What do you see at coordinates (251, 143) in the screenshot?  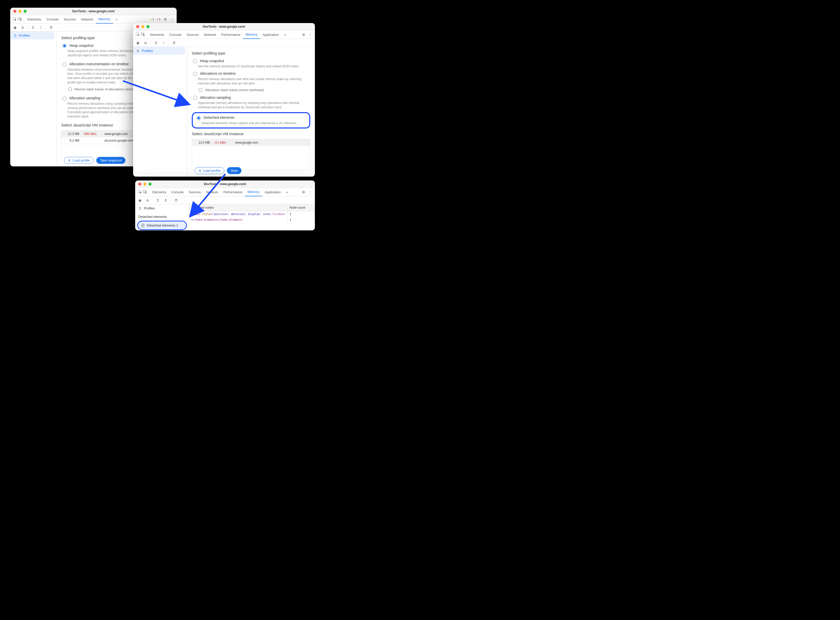 I see `vm-row: 13.0 MB ↓3.1 kB/s www.google.com` at bounding box center [251, 143].